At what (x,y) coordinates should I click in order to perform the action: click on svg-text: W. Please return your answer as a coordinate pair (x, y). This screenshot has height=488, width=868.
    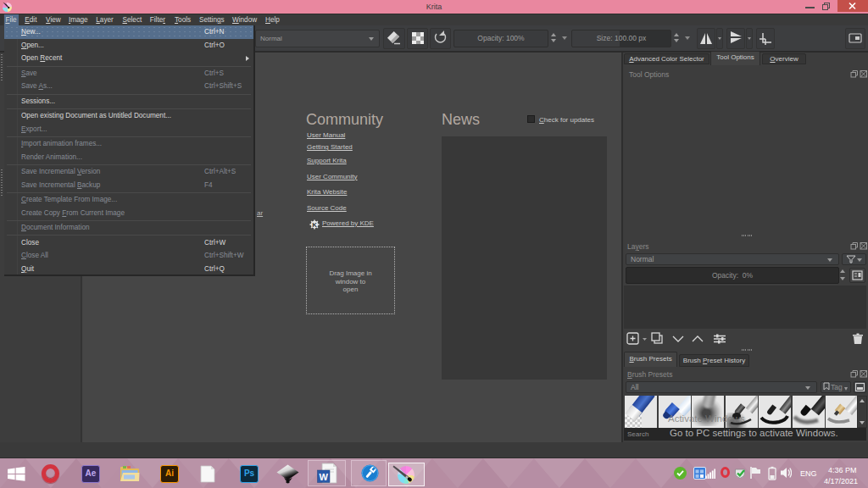
    Looking at the image, I should click on (324, 477).